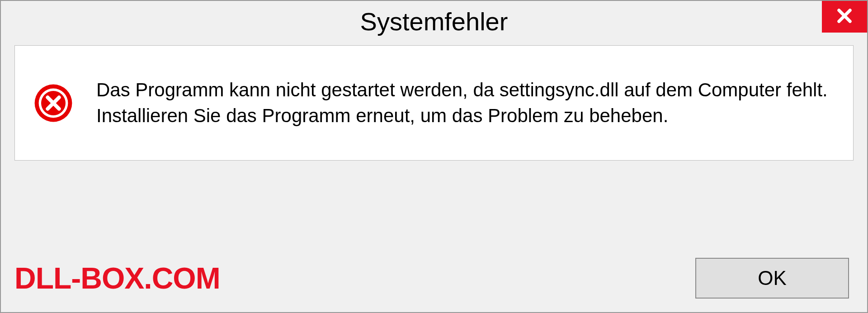  Describe the element at coordinates (118, 278) in the screenshot. I see `watermark-text: DLL-BOX.COM` at that location.